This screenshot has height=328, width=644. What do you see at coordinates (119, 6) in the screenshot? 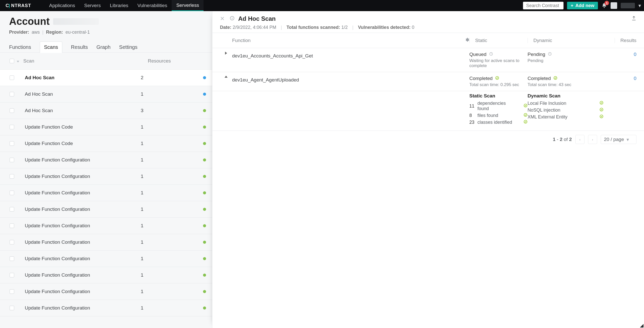
I see `nav-libraries: Libraries` at bounding box center [119, 6].